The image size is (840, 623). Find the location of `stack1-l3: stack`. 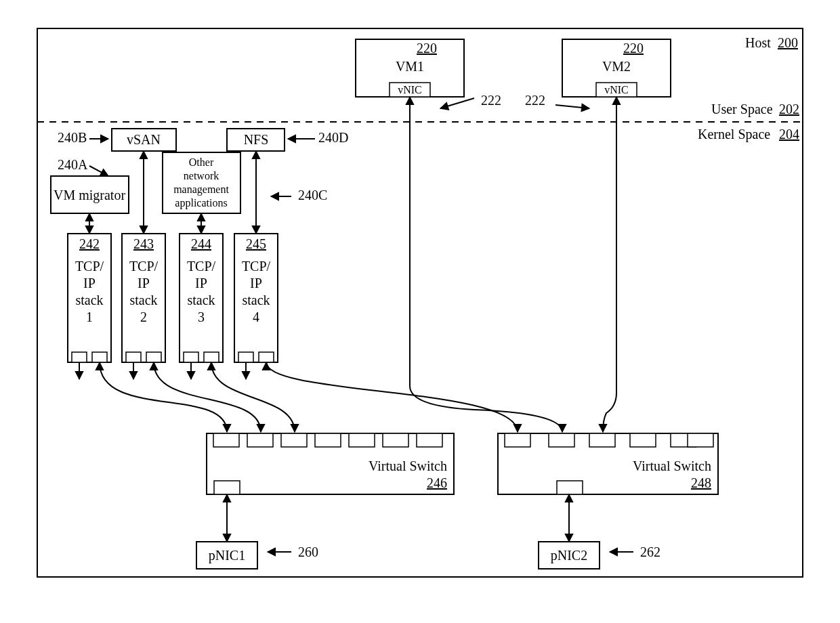

stack1-l3: stack is located at coordinates (89, 300).